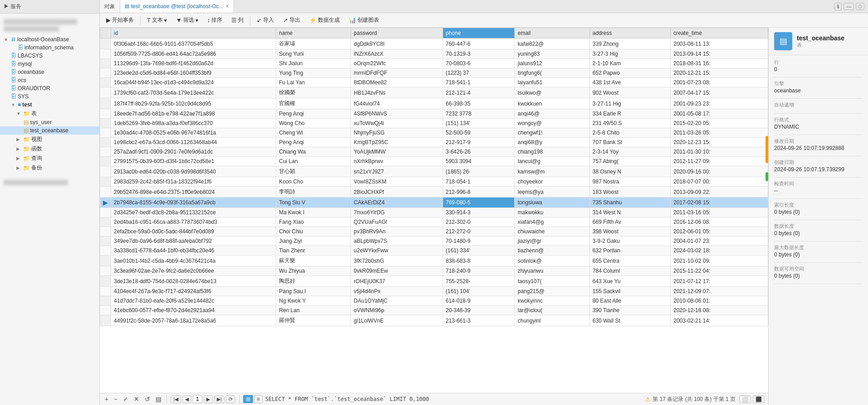 The image size is (868, 405). Describe the element at coordinates (630, 192) in the screenshot. I see `cell-address: 183 Woost` at that location.